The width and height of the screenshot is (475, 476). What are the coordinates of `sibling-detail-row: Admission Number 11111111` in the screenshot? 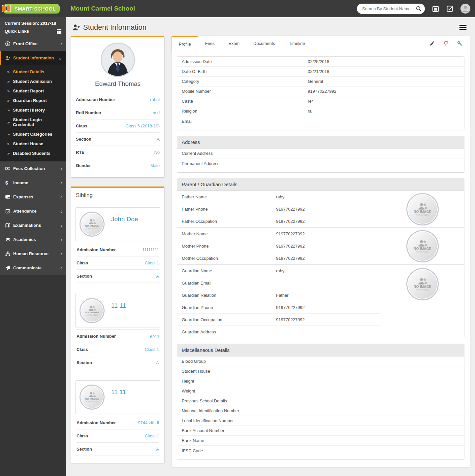 It's located at (118, 250).